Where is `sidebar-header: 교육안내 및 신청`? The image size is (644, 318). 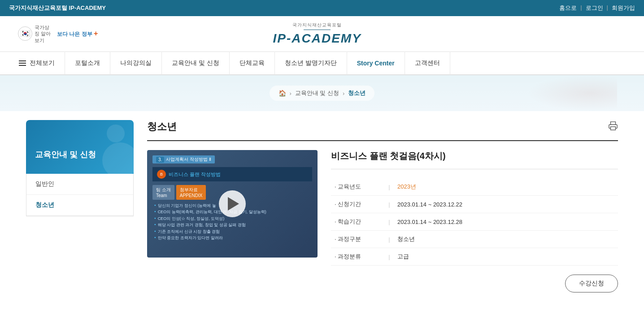 sidebar-header: 교육안내 및 신청 is located at coordinates (80, 147).